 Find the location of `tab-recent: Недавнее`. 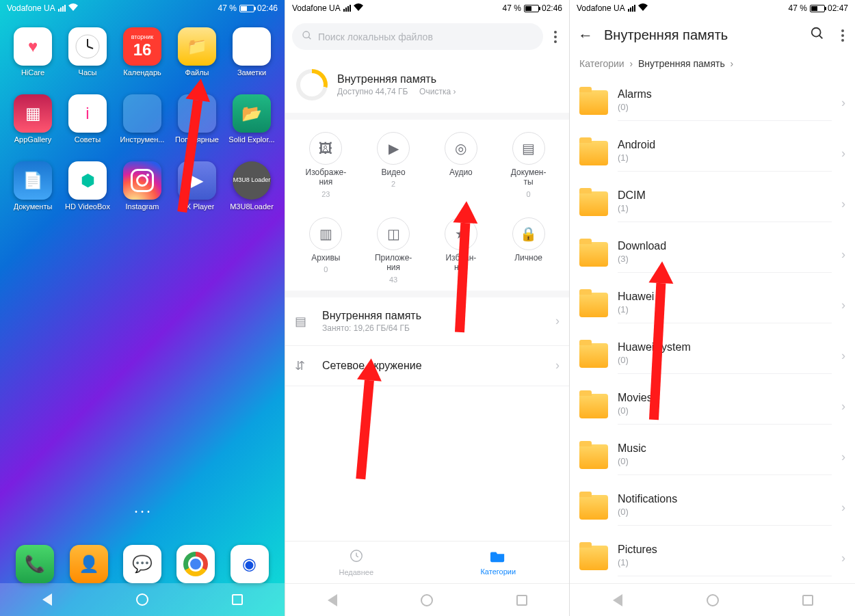

tab-recent: Недавнее is located at coordinates (356, 562).